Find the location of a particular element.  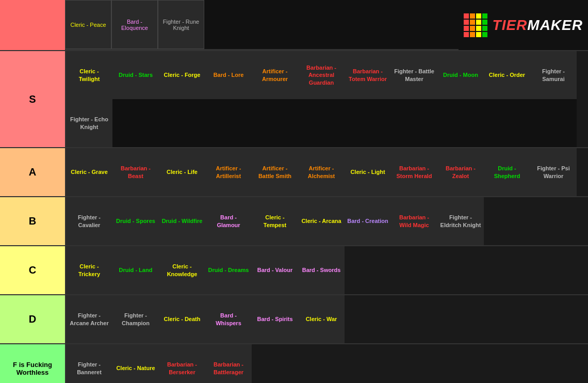

tier-item: Druid - Stars is located at coordinates (136, 75).